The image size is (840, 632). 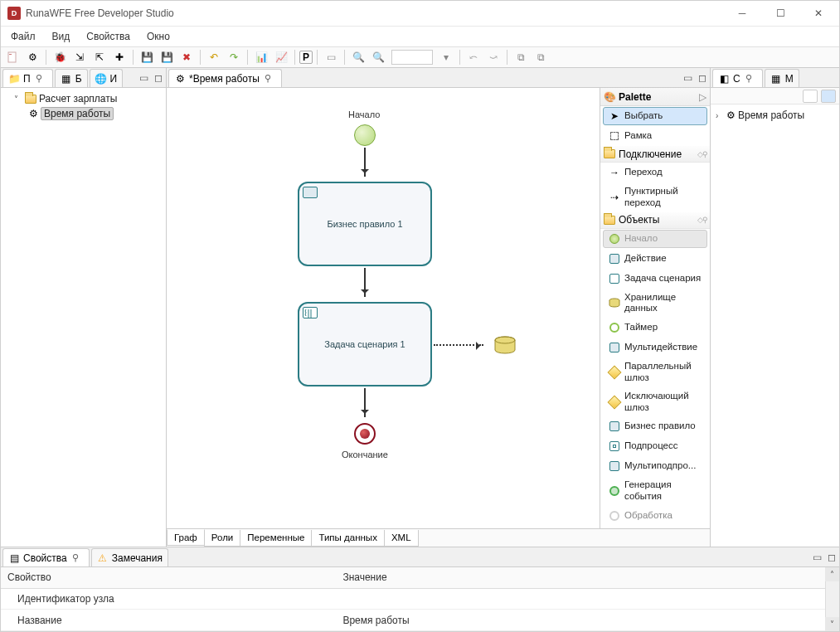 What do you see at coordinates (331, 57) in the screenshot?
I see `folder-icon: ▭` at bounding box center [331, 57].